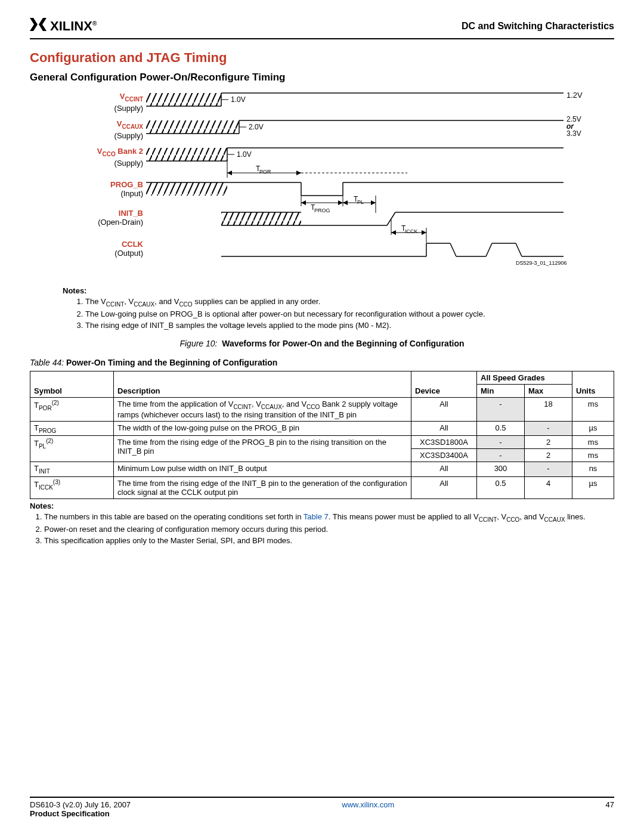  What do you see at coordinates (265, 172) in the screenshot?
I see `svg-text: POR` at bounding box center [265, 172].